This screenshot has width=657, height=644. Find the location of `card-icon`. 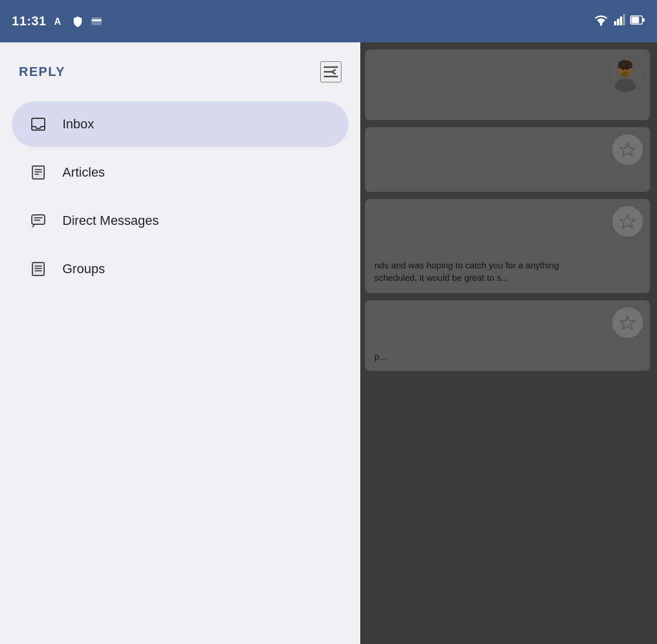

card-icon is located at coordinates (97, 21).